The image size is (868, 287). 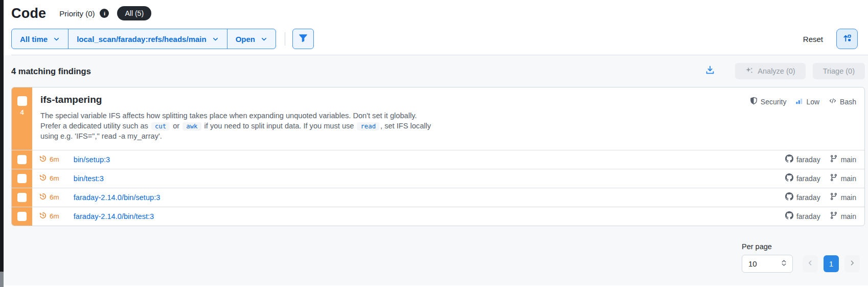 What do you see at coordinates (839, 71) in the screenshot?
I see `triage-button-label: Triage (0)` at bounding box center [839, 71].